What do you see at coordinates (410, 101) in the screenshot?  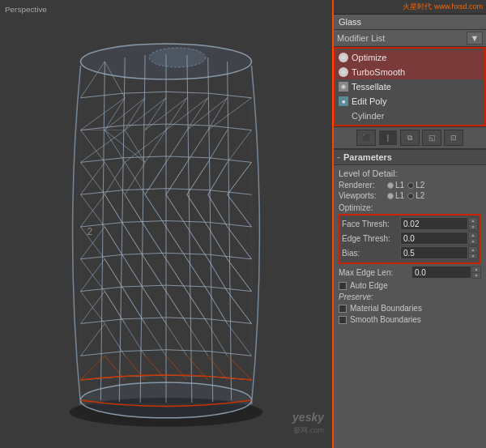 I see `modifier-editpoly: ■ Edit Poly` at bounding box center [410, 101].